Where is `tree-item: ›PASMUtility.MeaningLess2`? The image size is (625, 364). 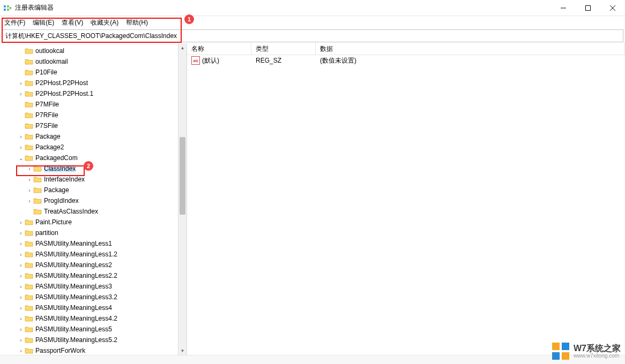 tree-item: ›PASMUtility.MeaningLess2 is located at coordinates (93, 265).